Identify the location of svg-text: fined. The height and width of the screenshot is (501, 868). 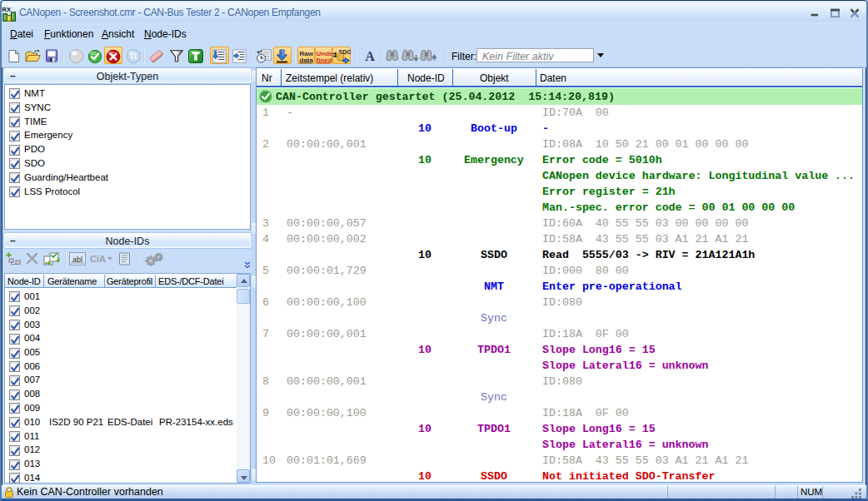
(325, 60).